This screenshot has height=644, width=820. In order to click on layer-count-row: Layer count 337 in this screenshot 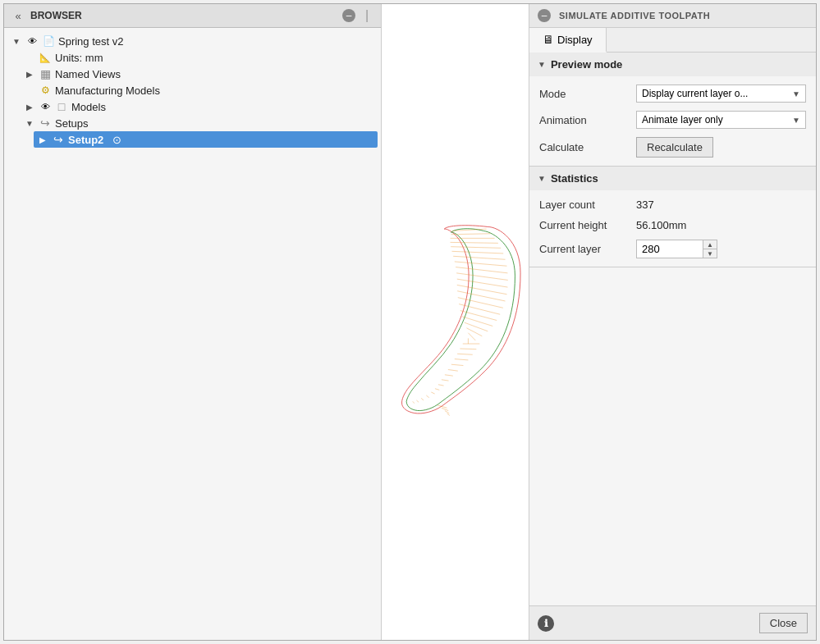, I will do `click(673, 205)`.